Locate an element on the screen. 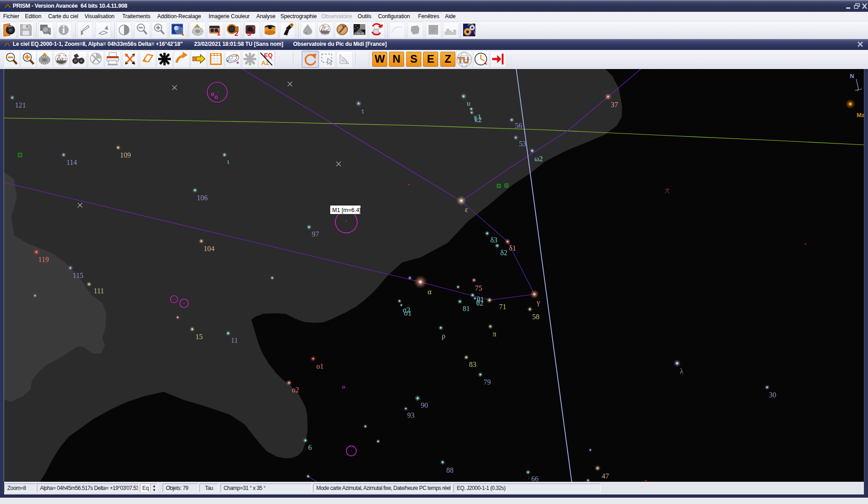 The width and height of the screenshot is (868, 504). svg-text: 75 is located at coordinates (479, 288).